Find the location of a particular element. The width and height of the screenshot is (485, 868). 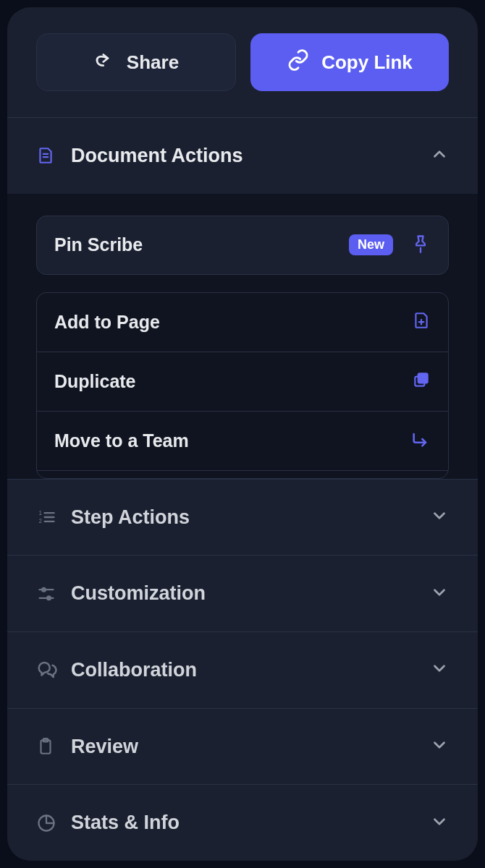

duplicate-icon is located at coordinates (421, 381).